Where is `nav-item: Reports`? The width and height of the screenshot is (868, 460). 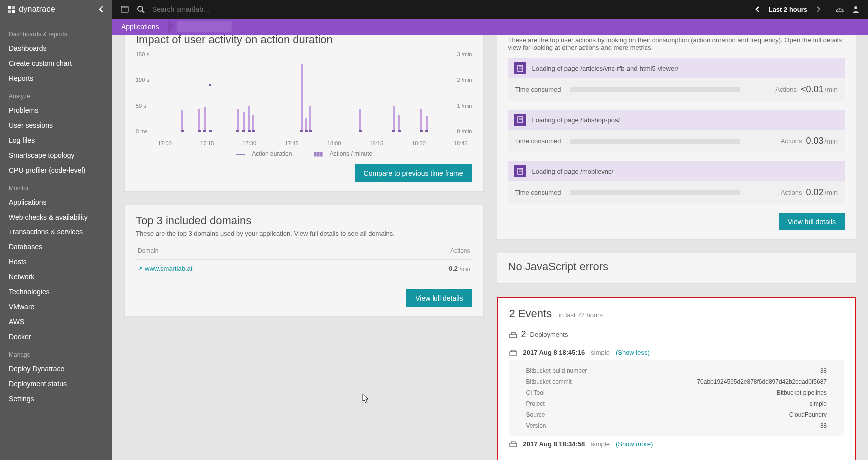 nav-item: Reports is located at coordinates (56, 78).